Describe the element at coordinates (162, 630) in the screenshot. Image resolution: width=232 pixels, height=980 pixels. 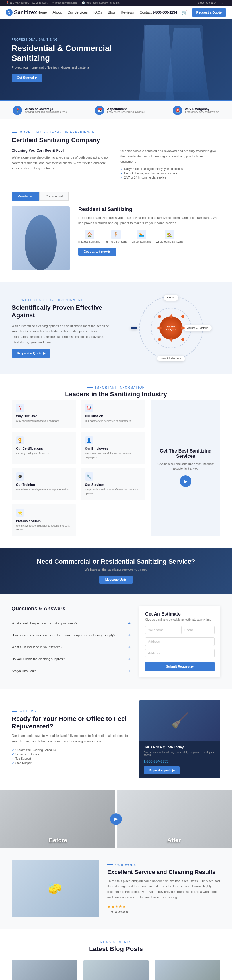
I see `estimate-name-input` at that location.